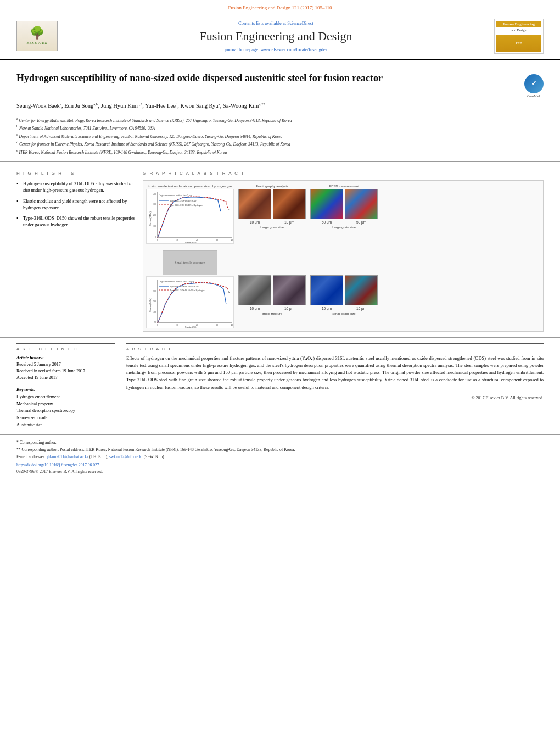  I want to click on author-6: Sa-Woong Kime,**, so click(244, 105).